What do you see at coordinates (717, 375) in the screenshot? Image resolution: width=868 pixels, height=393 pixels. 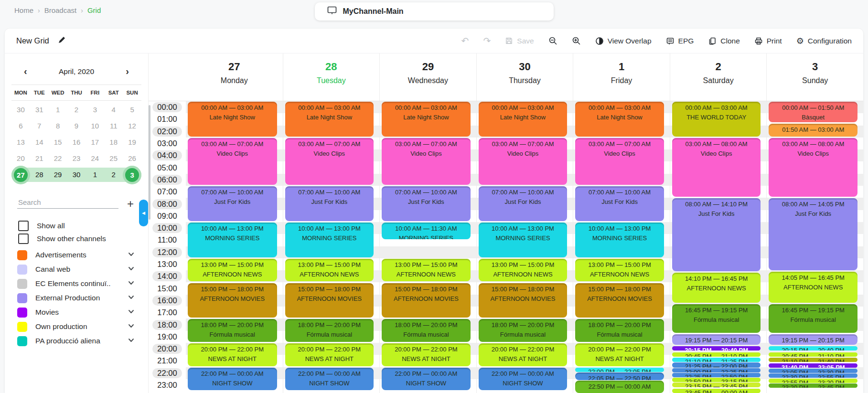 I see `event-block: 22:25 PM — 22:50 PM` at bounding box center [717, 375].